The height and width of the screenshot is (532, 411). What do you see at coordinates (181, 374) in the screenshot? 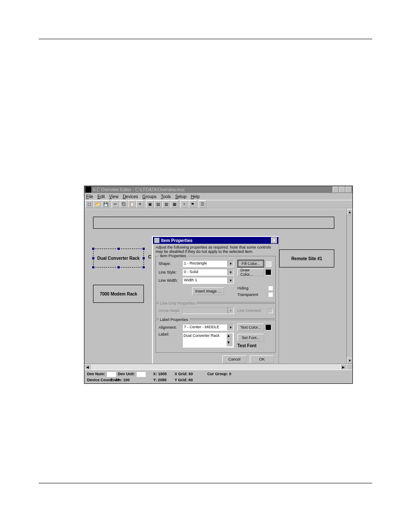
I see `xgrid-label: X Grid:` at bounding box center [181, 374].